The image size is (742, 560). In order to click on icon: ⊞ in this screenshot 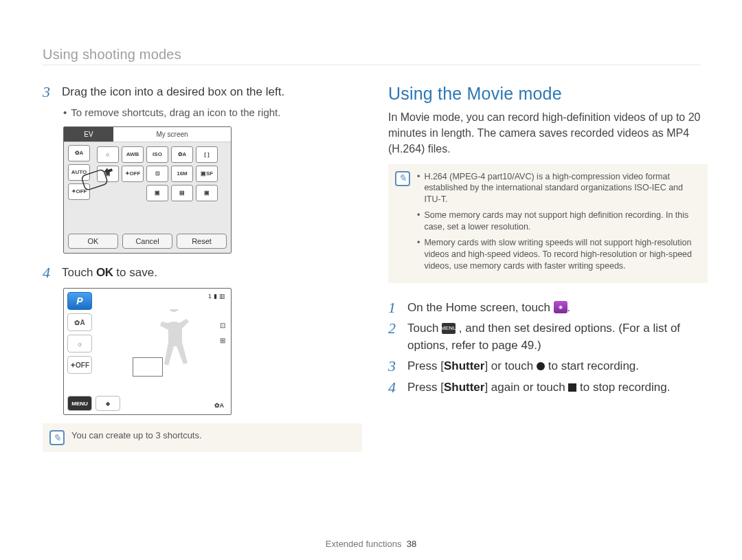, I will do `click(223, 341)`.